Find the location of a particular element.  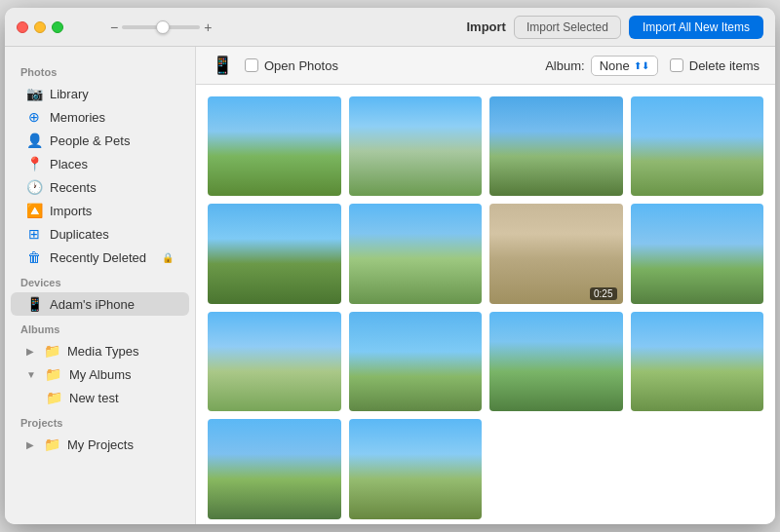

new-test-icon: 📁 is located at coordinates (54, 398).